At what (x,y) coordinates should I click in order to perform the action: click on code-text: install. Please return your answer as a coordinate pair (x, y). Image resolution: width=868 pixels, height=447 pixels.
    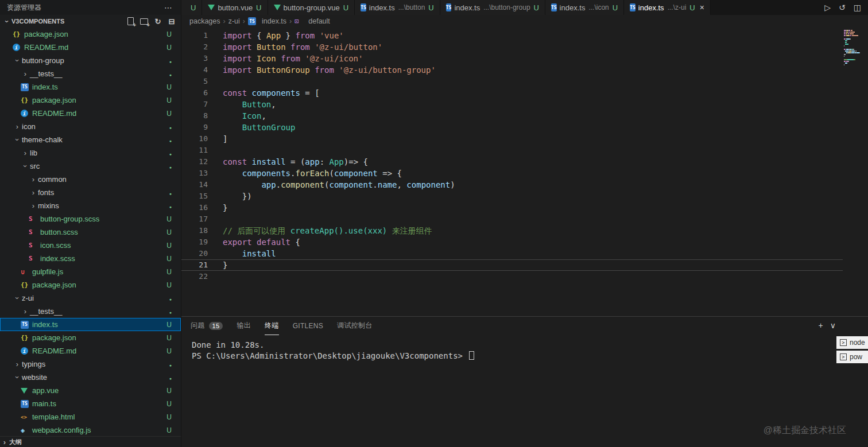
    Looking at the image, I should click on (242, 254).